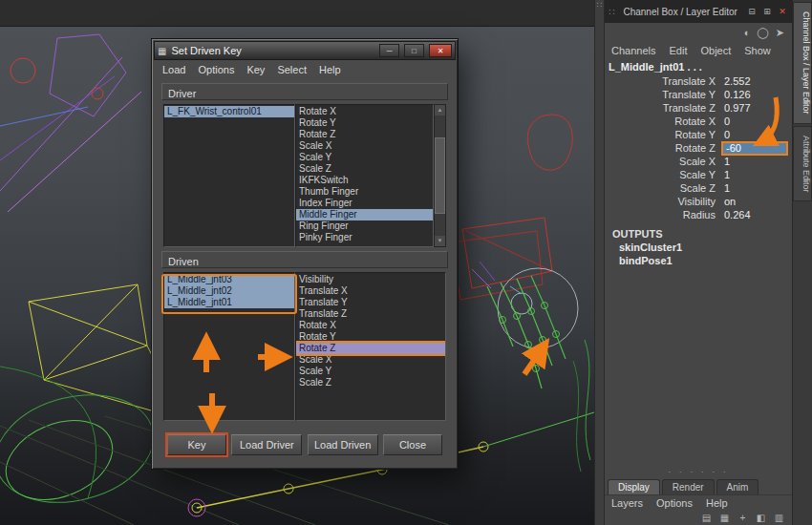 This screenshot has height=525, width=812. I want to click on close-window-button: ✕, so click(440, 51).